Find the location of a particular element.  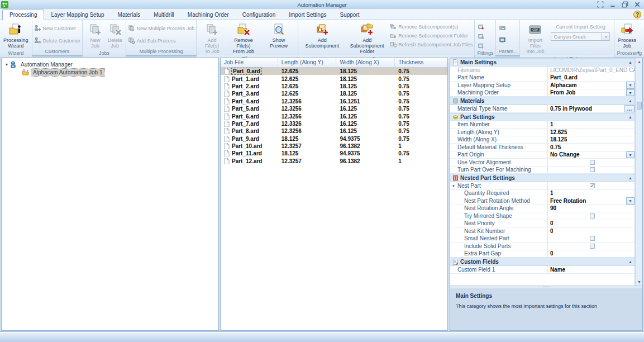

property-row: Extra Part Gap 0▼… is located at coordinates (542, 254).